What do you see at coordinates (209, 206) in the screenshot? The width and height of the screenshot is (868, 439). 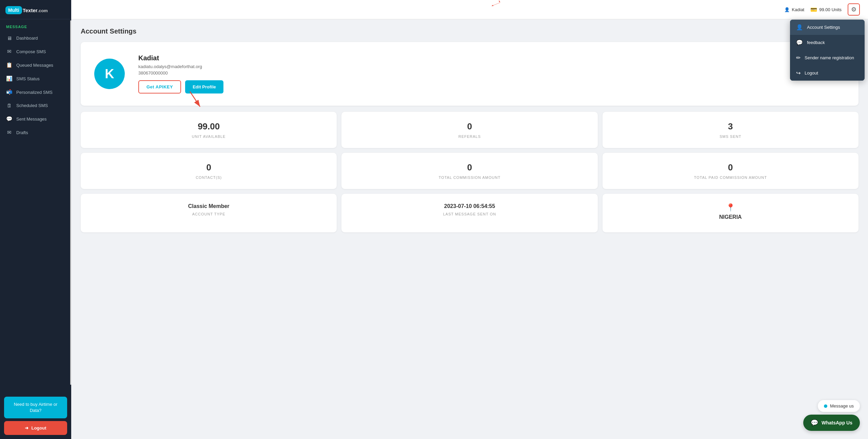 I see `account-type-value: Classic Member` at bounding box center [209, 206].